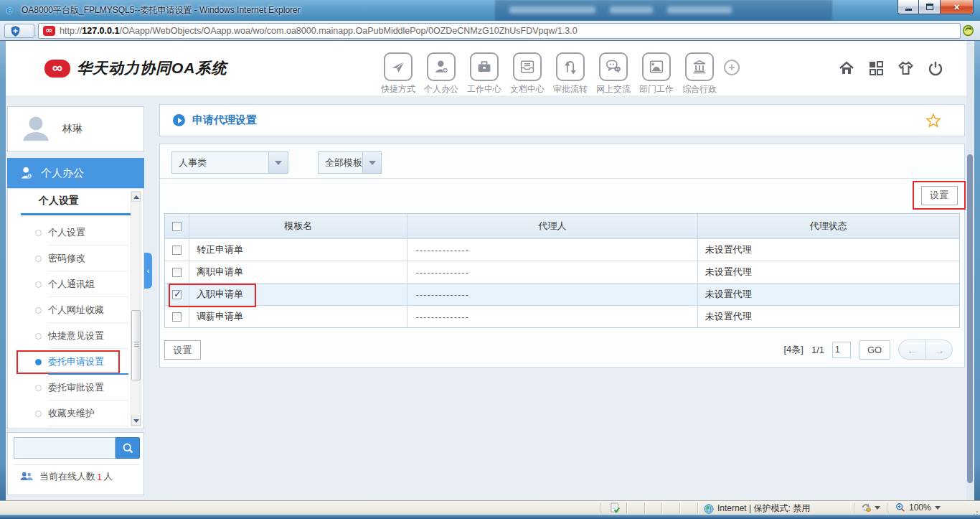  What do you see at coordinates (842, 350) in the screenshot?
I see `page-number-input` at bounding box center [842, 350].